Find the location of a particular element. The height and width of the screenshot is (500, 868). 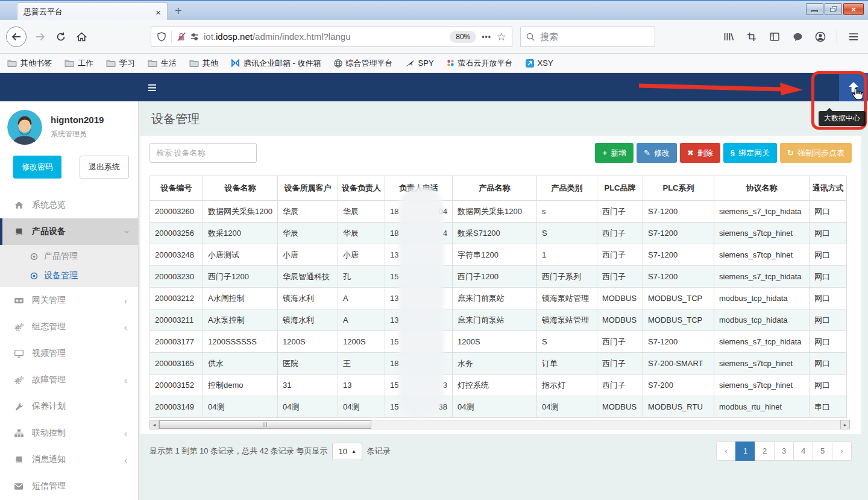

table-row: 200003230西门子1200华辰智通科技孔15西门子1200西门子系列西门子… is located at coordinates (498, 277).